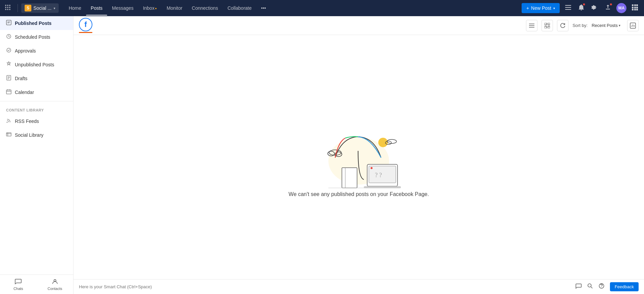 This screenshot has width=644, height=294. I want to click on nav-monitor: Monitor, so click(175, 8).